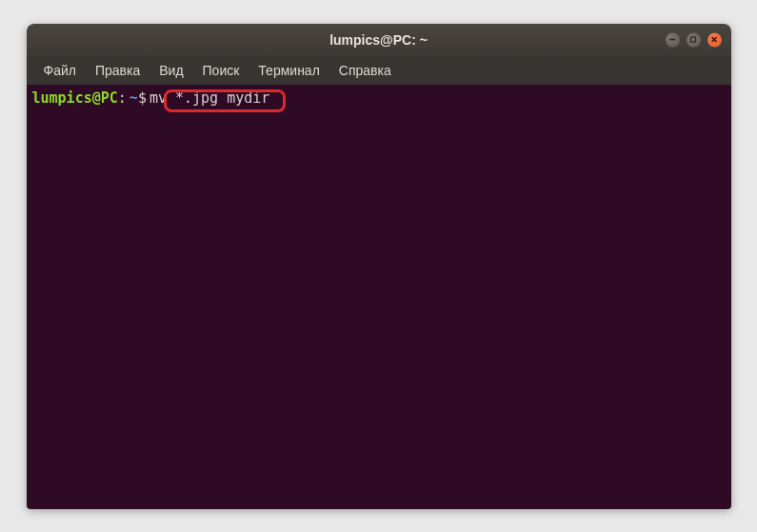 The width and height of the screenshot is (757, 532). What do you see at coordinates (379, 40) in the screenshot?
I see `window-title: lumpics@PC: ~` at bounding box center [379, 40].